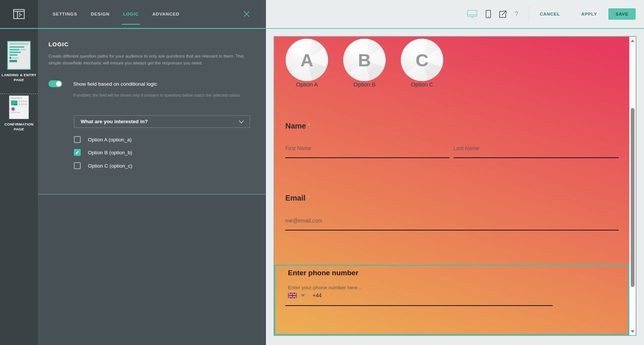 The width and height of the screenshot is (644, 345). What do you see at coordinates (114, 121) in the screenshot?
I see `question-select-value: What are you interested in?` at bounding box center [114, 121].